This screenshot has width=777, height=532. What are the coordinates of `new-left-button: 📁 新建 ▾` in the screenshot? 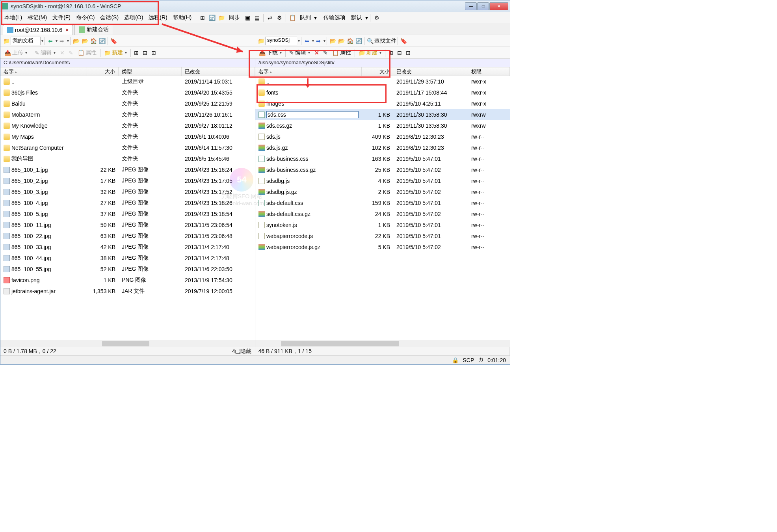 It's located at (115, 53).